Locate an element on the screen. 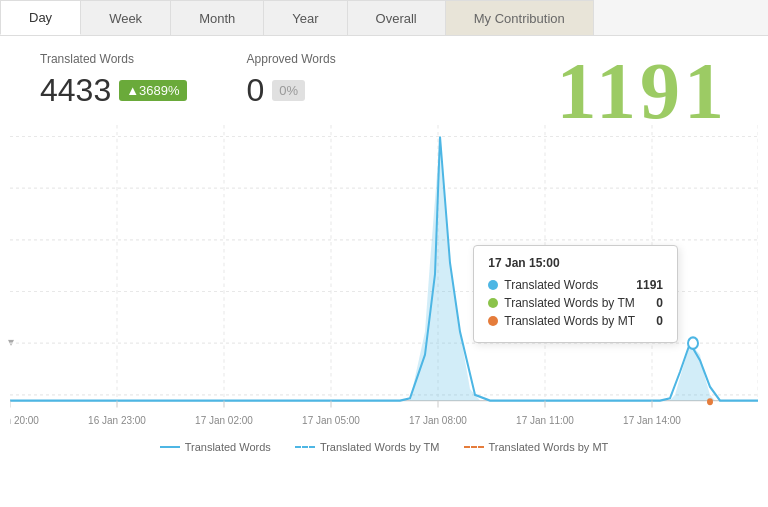 The width and height of the screenshot is (768, 507). svg-text: 17 Jan 05:00 is located at coordinates (331, 420).